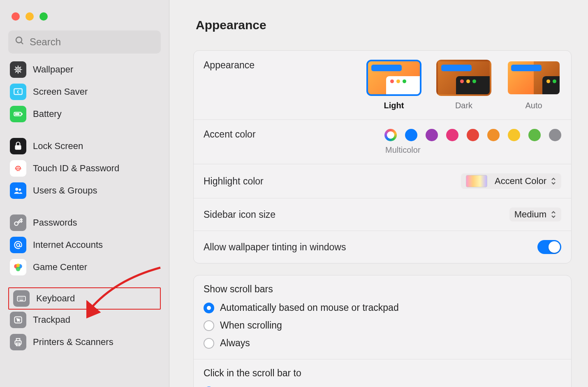 The height and width of the screenshot is (387, 588). Describe the element at coordinates (30, 16) in the screenshot. I see `minimize-window-button` at that location.